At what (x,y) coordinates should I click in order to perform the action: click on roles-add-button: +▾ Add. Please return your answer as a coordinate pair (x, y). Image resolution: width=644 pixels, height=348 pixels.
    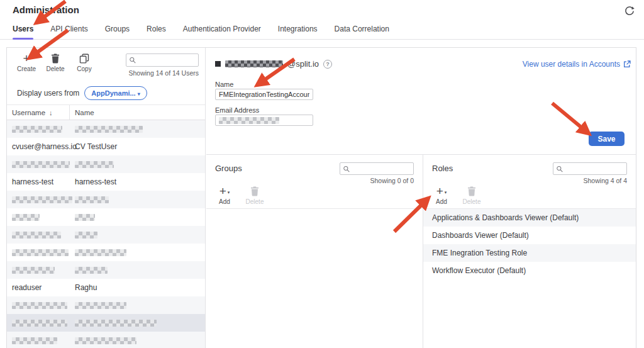
    Looking at the image, I should click on (441, 195).